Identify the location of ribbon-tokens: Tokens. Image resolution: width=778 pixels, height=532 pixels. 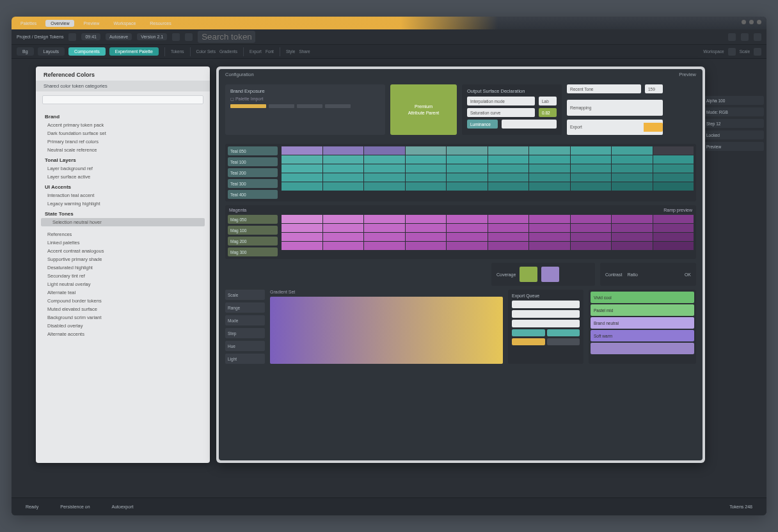
(178, 51).